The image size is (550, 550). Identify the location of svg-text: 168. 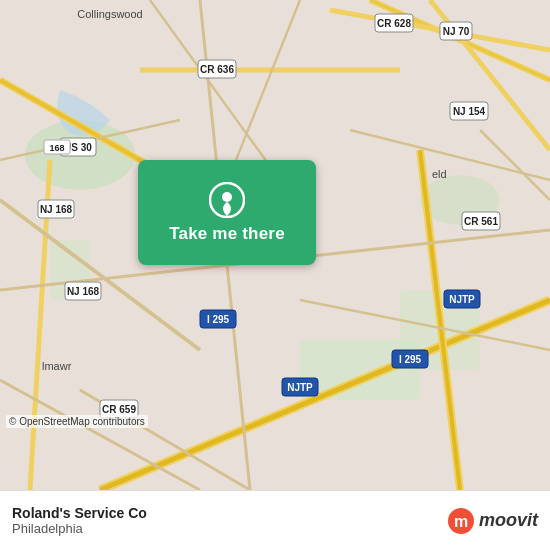
(56, 148).